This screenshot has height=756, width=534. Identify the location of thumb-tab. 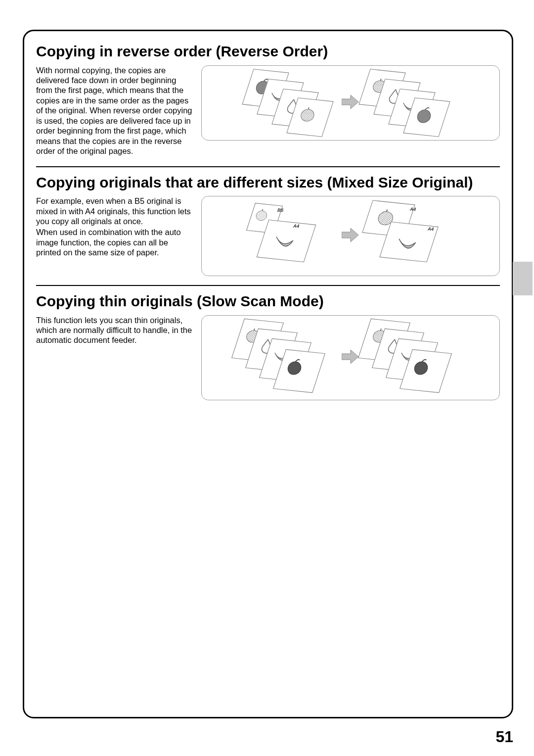
(523, 279).